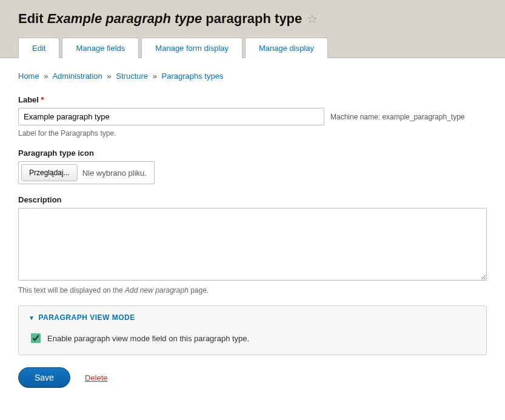 The height and width of the screenshot is (420, 505). What do you see at coordinates (192, 48) in the screenshot?
I see `tab-manage-form-display: Manage form display` at bounding box center [192, 48].